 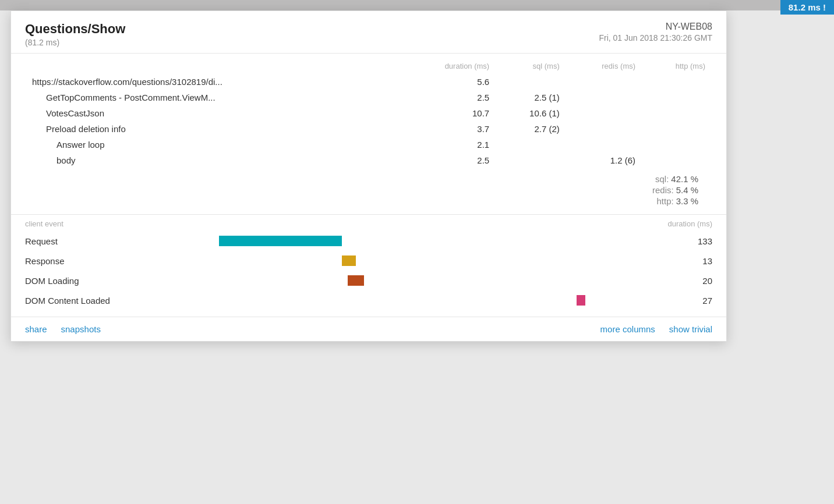 I want to click on stat-label: http:, so click(x=665, y=201).